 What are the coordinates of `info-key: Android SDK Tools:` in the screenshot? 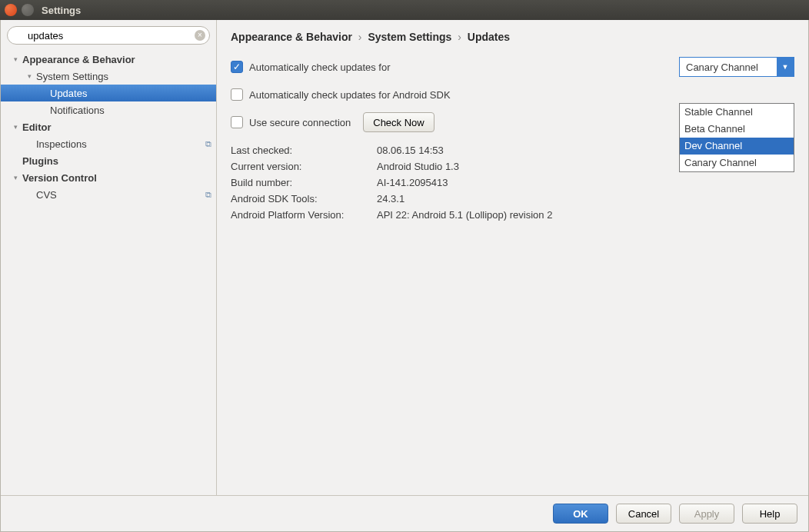 It's located at (304, 198).